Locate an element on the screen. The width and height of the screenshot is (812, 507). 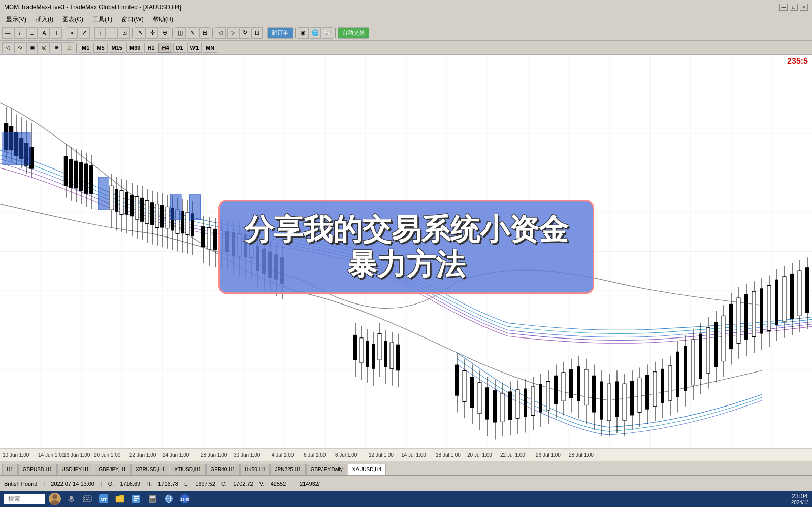
template-btn: ⊡ is located at coordinates (257, 33).